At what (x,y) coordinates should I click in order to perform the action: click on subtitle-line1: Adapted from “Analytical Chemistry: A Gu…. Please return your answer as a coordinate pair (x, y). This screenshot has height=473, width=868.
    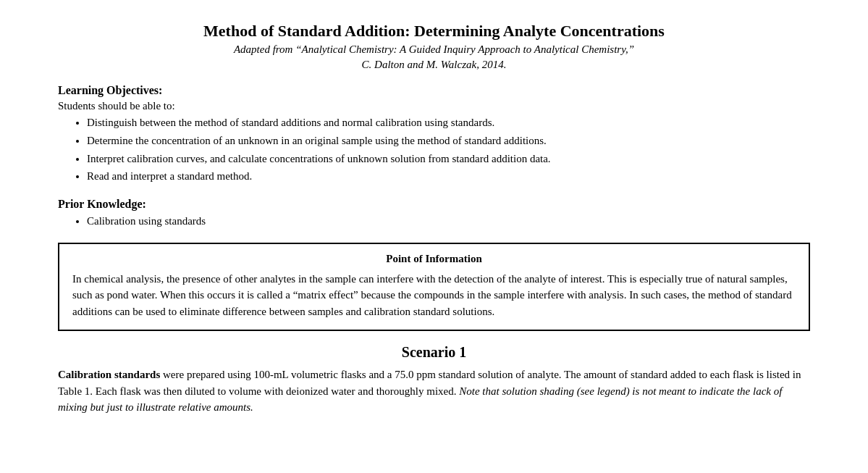
    Looking at the image, I should click on (434, 49).